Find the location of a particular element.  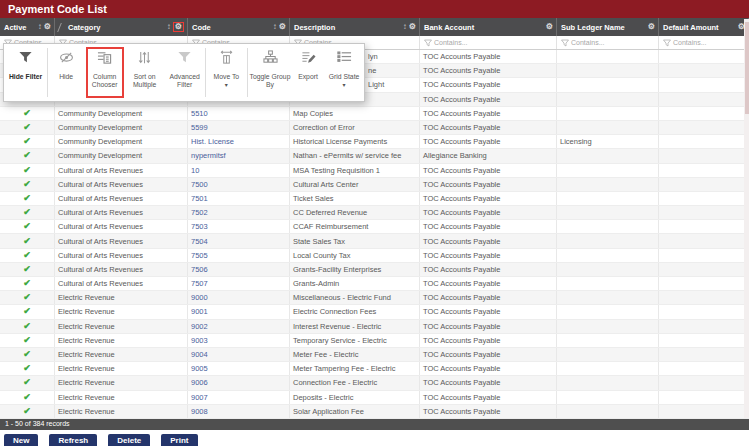

sub-ledger-cell: Licensing is located at coordinates (608, 142).